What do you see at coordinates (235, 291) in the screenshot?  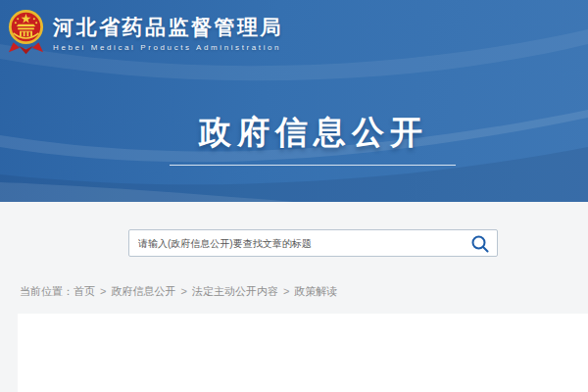 I see `breadcrumb-disclosure: 法定主动公开内容` at bounding box center [235, 291].